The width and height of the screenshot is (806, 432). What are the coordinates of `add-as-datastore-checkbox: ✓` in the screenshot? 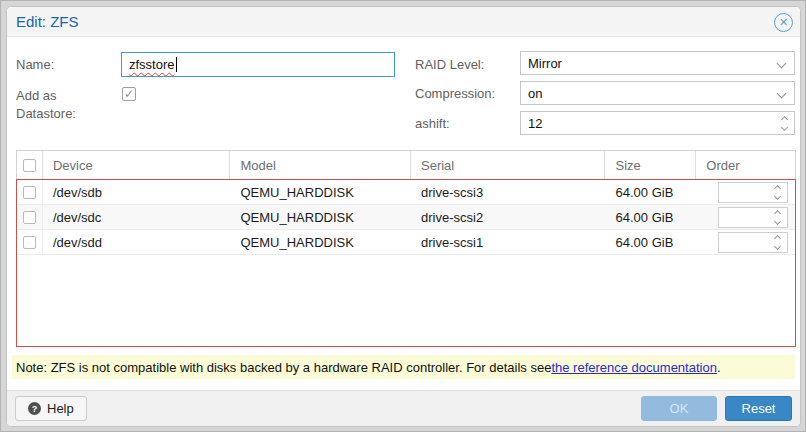 It's located at (129, 94).